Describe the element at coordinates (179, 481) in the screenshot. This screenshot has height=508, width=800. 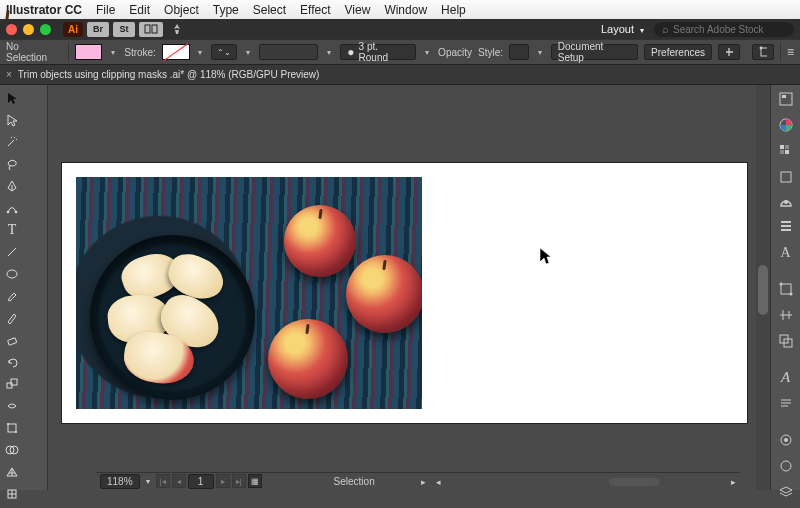
I see `prev-artboard-button: ◂` at that location.